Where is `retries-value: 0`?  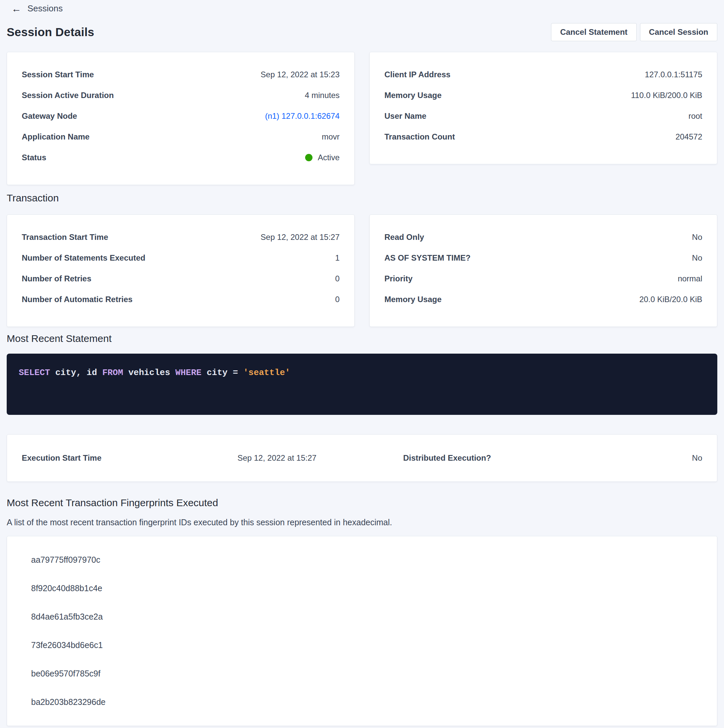
retries-value: 0 is located at coordinates (337, 279).